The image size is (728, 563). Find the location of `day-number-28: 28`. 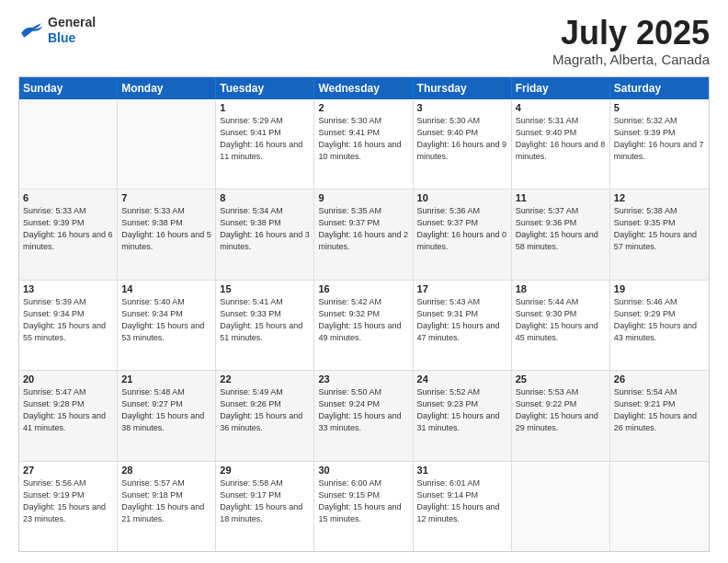

day-number-28: 28 is located at coordinates (166, 470).